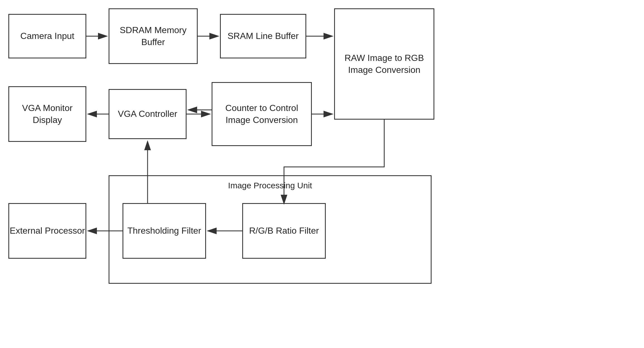  I want to click on rgb-ratio-filter-label: R/G/B Ratio Filter, so click(284, 231).